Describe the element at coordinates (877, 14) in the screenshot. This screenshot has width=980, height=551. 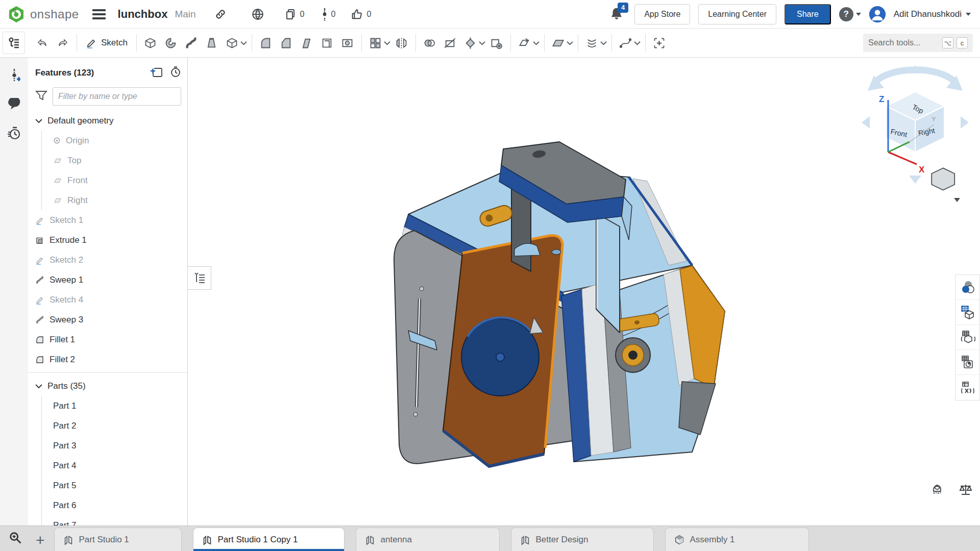
I see `user-avatar` at that location.